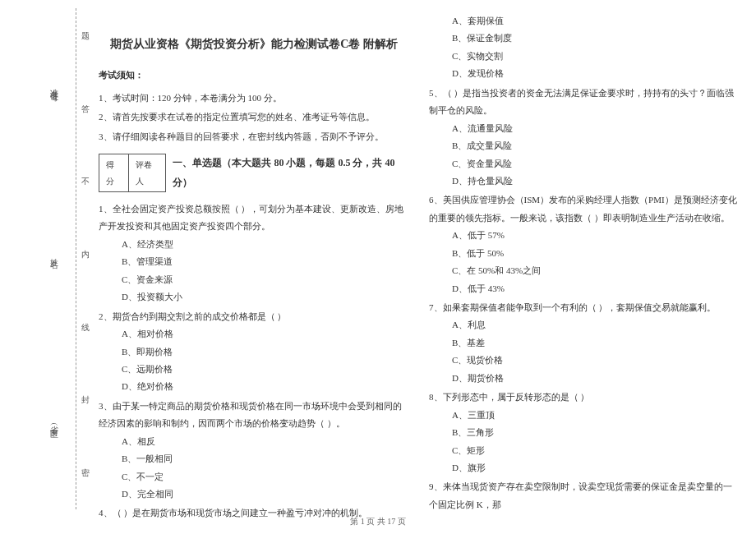 This screenshot has height=534, width=756. I want to click on side-field-admission: 准考证号, so click(53, 85).